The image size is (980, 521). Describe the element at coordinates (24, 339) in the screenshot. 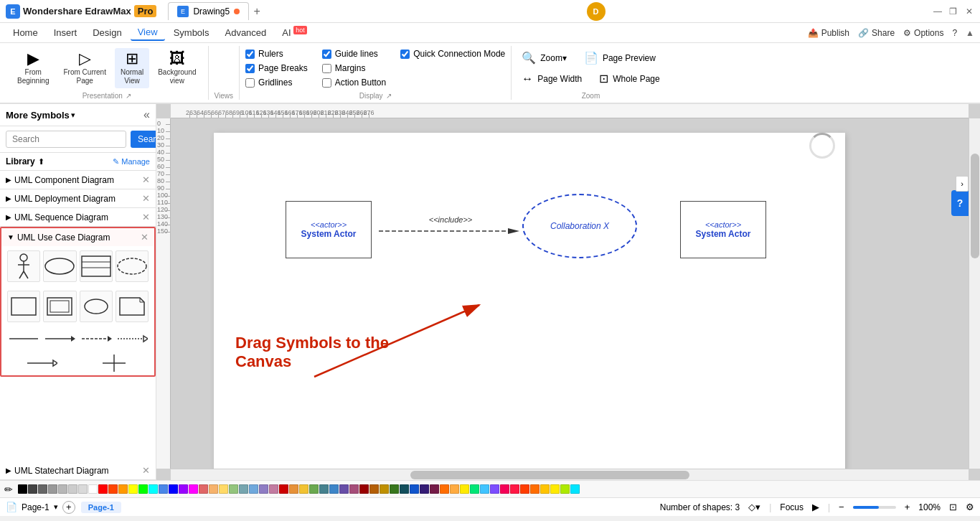

I see `shape-line-plain` at that location.